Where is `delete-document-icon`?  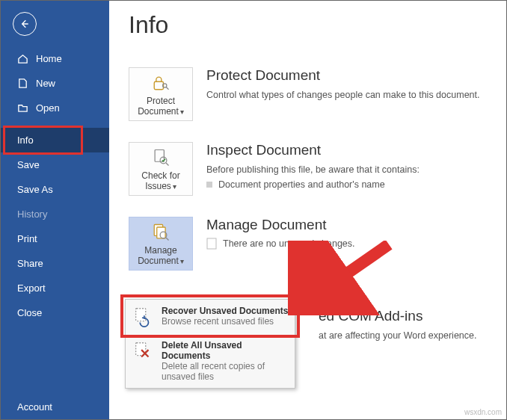 delete-document-icon is located at coordinates (143, 351).